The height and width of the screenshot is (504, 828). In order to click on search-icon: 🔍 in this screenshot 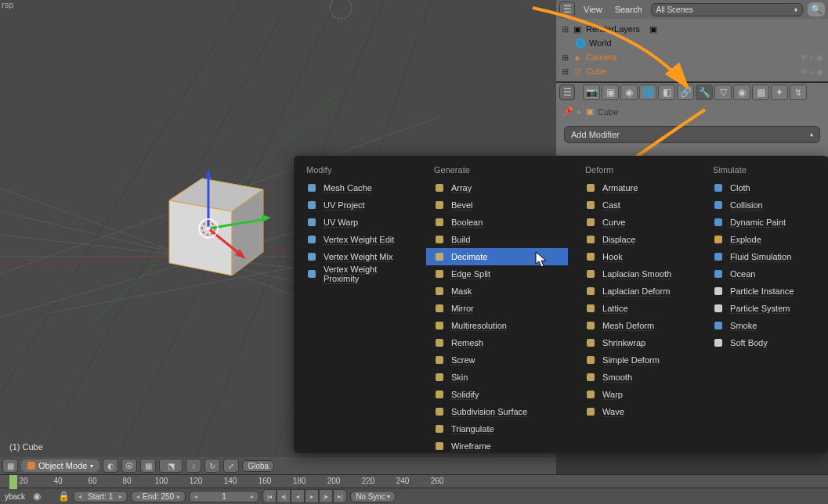, I will do `click(816, 9)`.